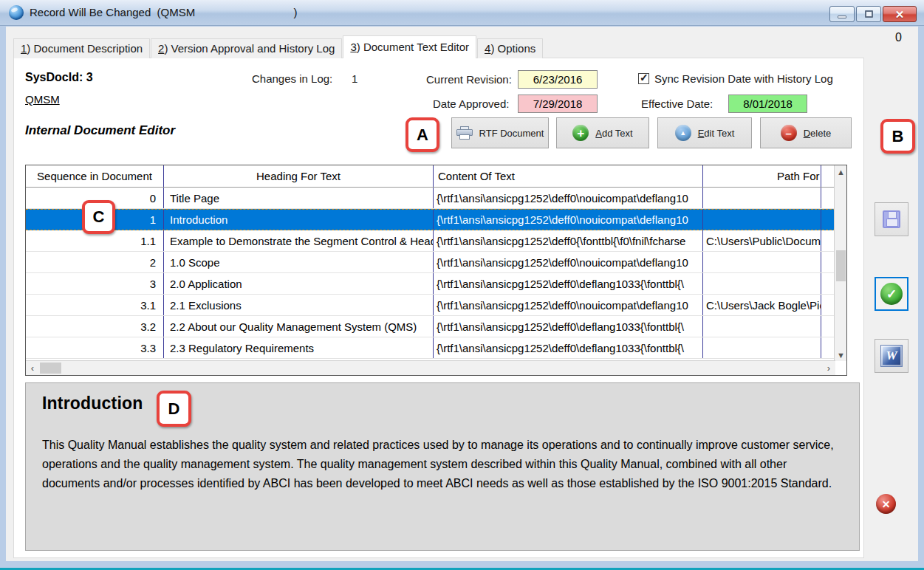 The width and height of the screenshot is (924, 570). I want to click on rtf-document-button: RTF Document, so click(500, 133).